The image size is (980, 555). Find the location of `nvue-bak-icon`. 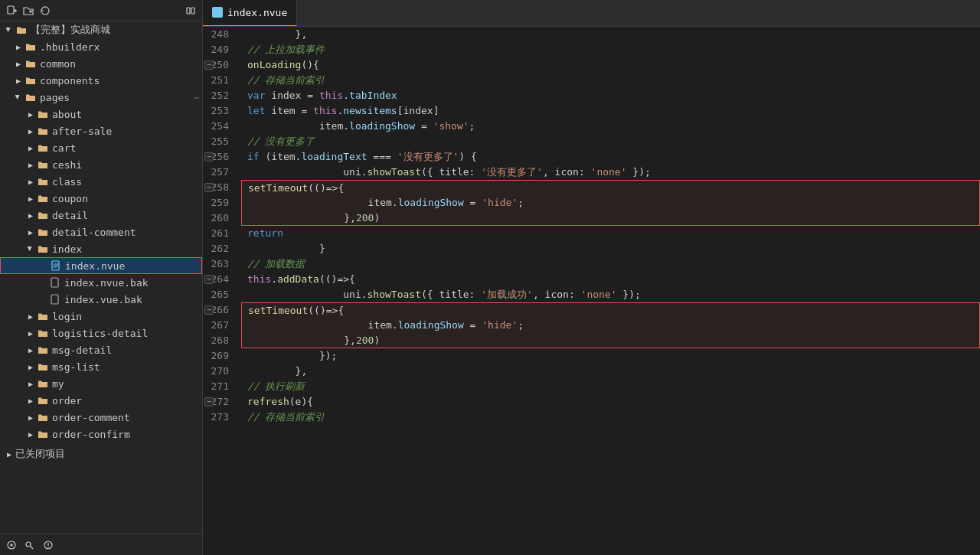

nvue-bak-icon is located at coordinates (55, 282).